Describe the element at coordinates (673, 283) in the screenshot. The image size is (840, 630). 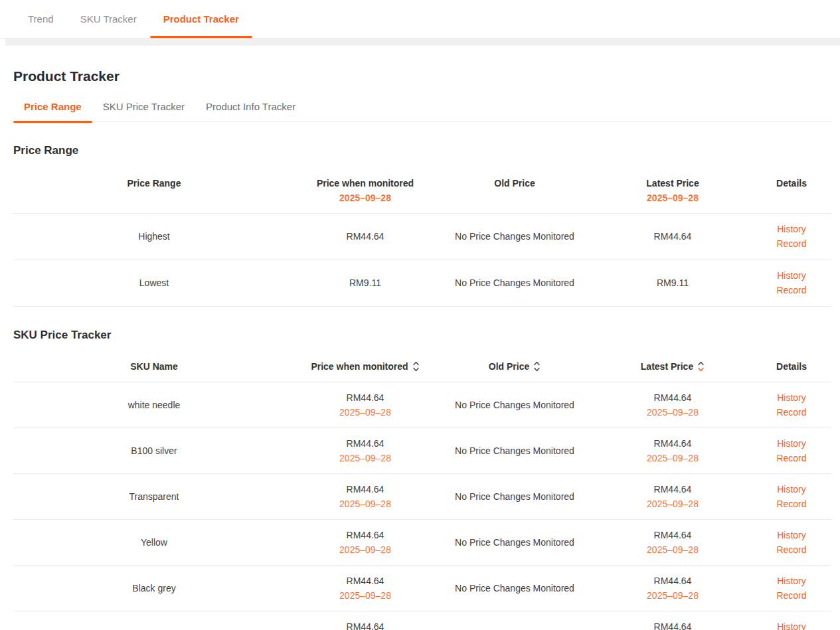
I see `latest-price-cell: RM9.11` at that location.